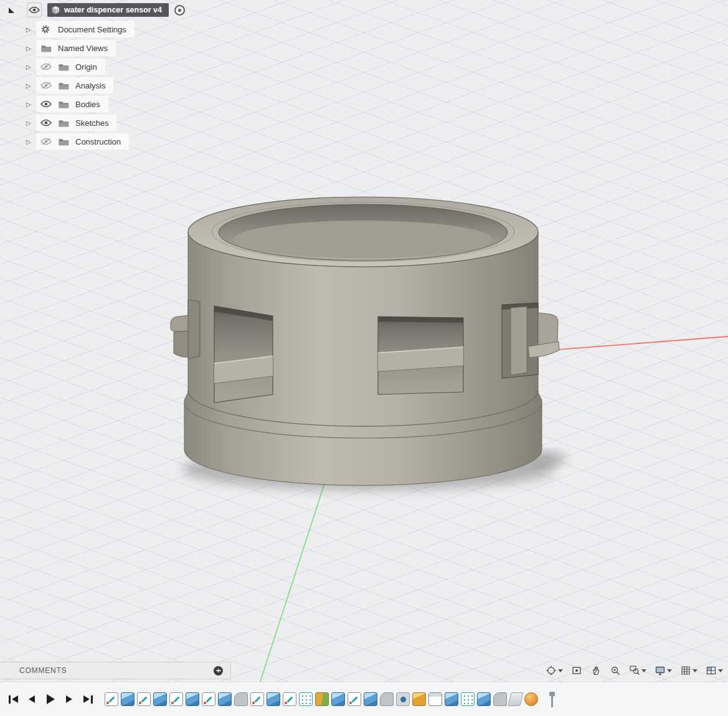 This screenshot has width=728, height=716. I want to click on timeline-plane-icon, so click(516, 699).